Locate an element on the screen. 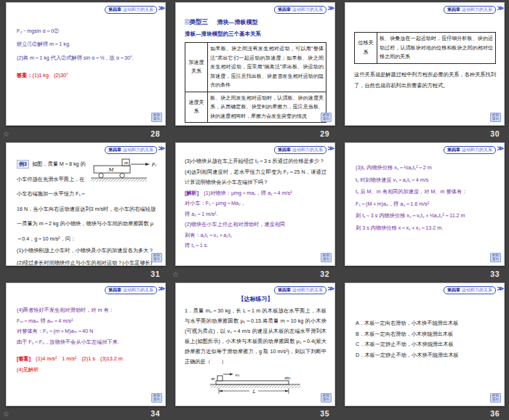 This screenshot has width=509, height=420. question-line: (3)小物块从放在车上开始经过 t₂＝3 s 所通过的位移是多少？ is located at coordinates (256, 161).